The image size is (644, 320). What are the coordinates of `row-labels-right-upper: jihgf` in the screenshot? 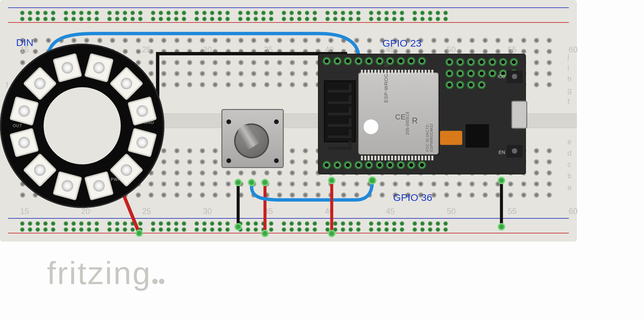 It's located at (570, 81).